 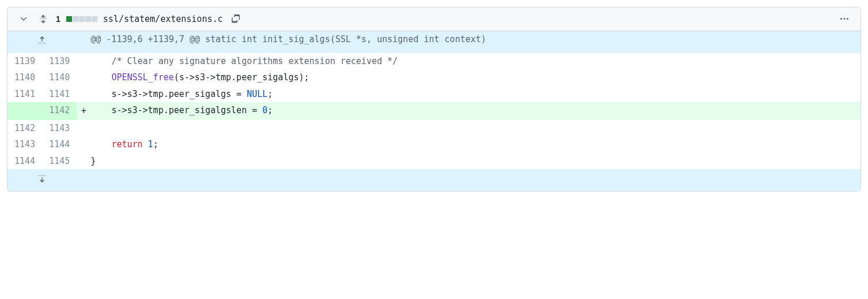 I want to click on line-number-new: 1141, so click(x=59, y=95).